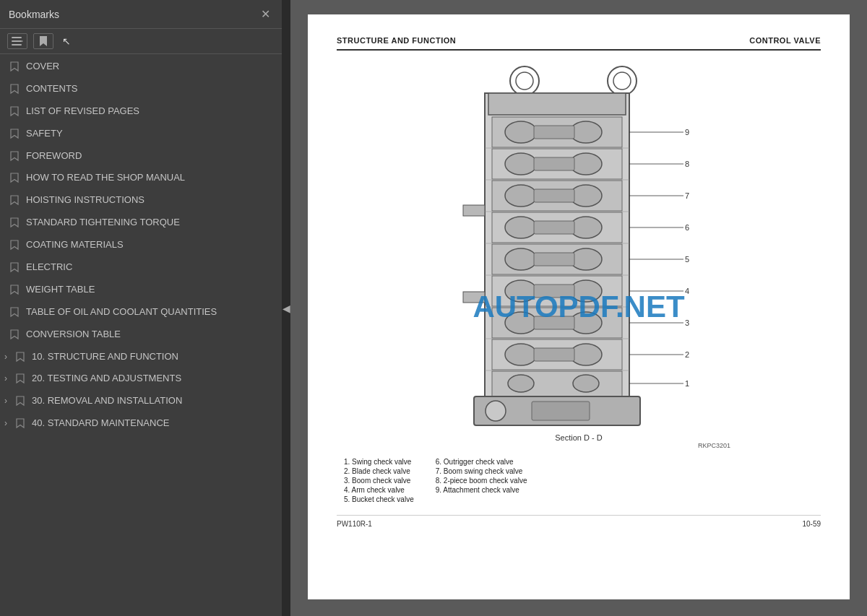 The image size is (867, 616). I want to click on pdf-legend: 1. Swing check valve2. Blade check valve…, so click(579, 481).